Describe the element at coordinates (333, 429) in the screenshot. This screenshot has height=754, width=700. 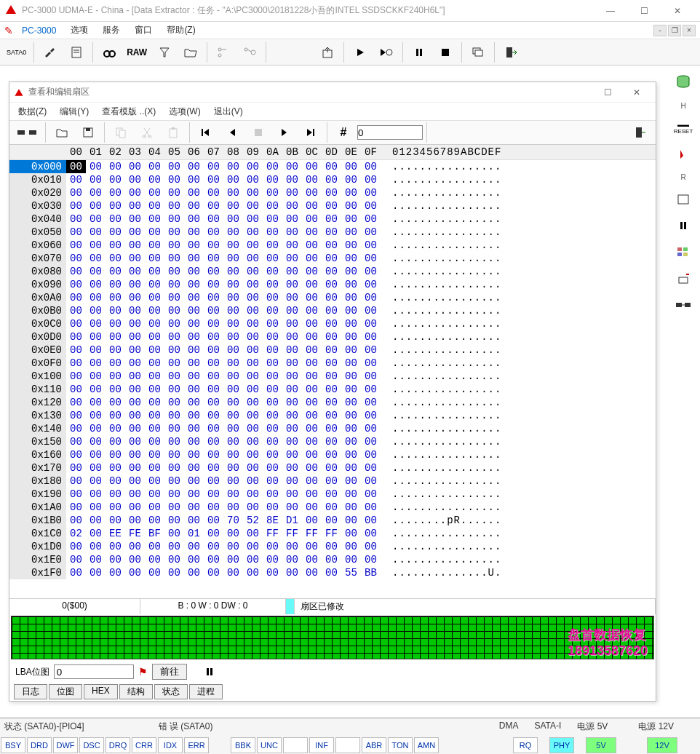
I see `hex-row: 0x14000000000000000000000000000000000...…` at that location.